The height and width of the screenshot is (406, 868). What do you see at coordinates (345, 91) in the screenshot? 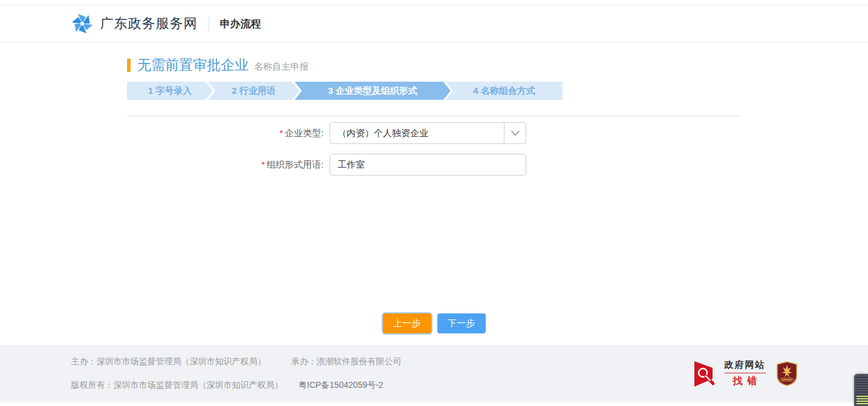
I see `step-indicator: 1 字号录入 2 行业用语 3 企业类型及组织形式 4 名称组合方式` at bounding box center [345, 91].